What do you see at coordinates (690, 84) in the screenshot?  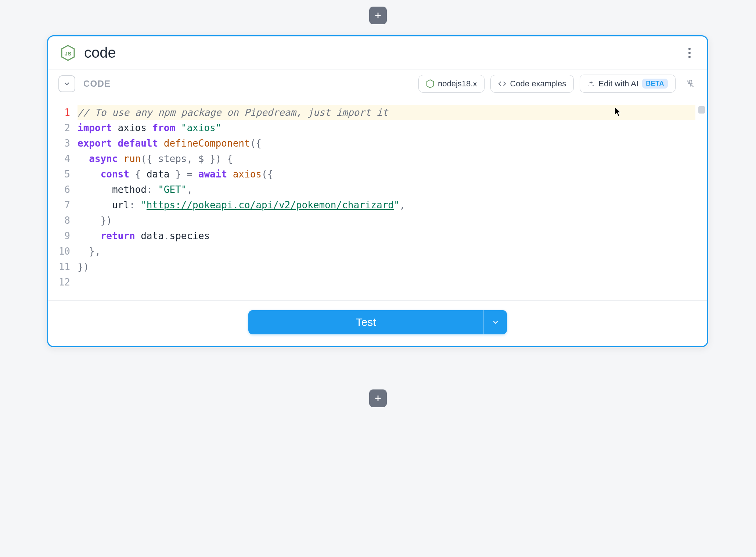 I see `pin-off-icon` at bounding box center [690, 84].